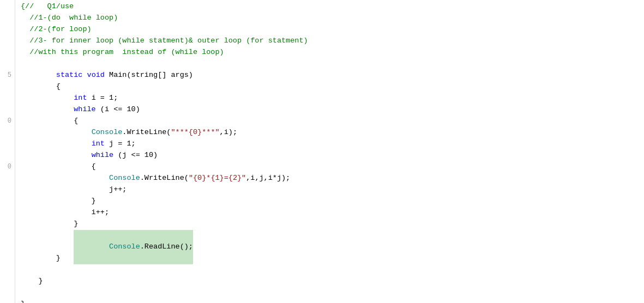  What do you see at coordinates (5, 75) in the screenshot?
I see `line-num-7: 5` at bounding box center [5, 75].